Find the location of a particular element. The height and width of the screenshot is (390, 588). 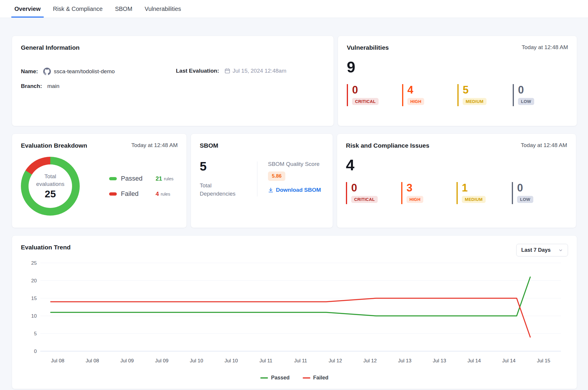

evaluation-trend-title: Evaluation Trend is located at coordinates (46, 247).